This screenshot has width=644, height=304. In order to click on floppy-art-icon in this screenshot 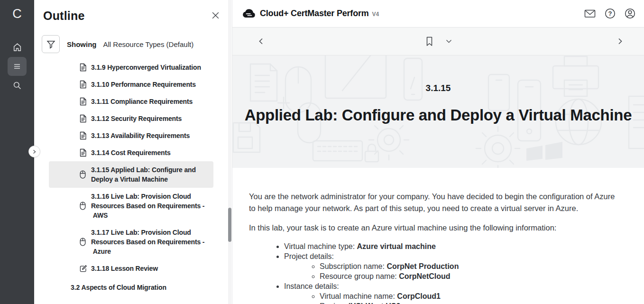, I will do `click(247, 138)`.